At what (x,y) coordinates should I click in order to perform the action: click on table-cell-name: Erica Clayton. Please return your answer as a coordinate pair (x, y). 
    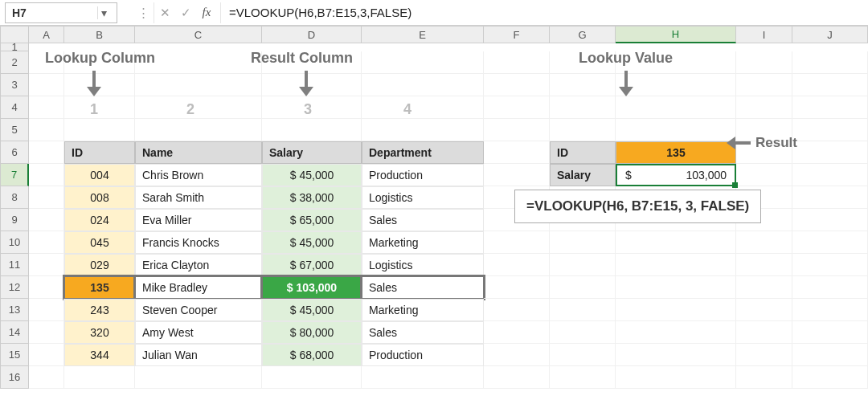
    Looking at the image, I should click on (199, 265).